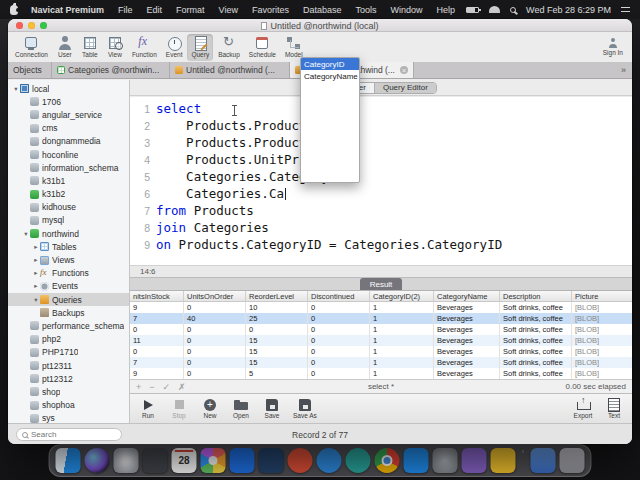 Image resolution: width=640 pixels, height=480 pixels. I want to click on dock-item-mail, so click(242, 460).